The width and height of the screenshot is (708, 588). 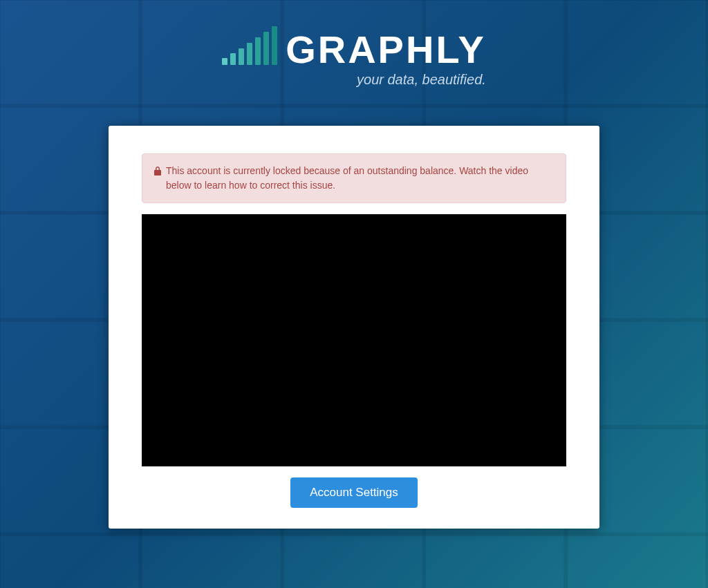 What do you see at coordinates (250, 46) in the screenshot?
I see `bars-icon` at bounding box center [250, 46].